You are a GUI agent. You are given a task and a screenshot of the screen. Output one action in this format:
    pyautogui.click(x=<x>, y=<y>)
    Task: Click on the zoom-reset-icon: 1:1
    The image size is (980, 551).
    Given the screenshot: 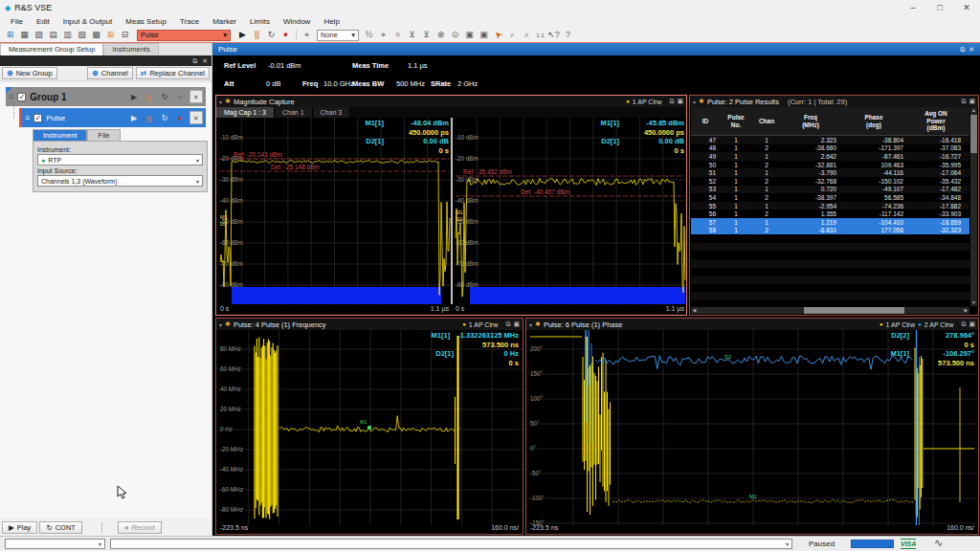 What is the action you would take?
    pyautogui.click(x=540, y=35)
    